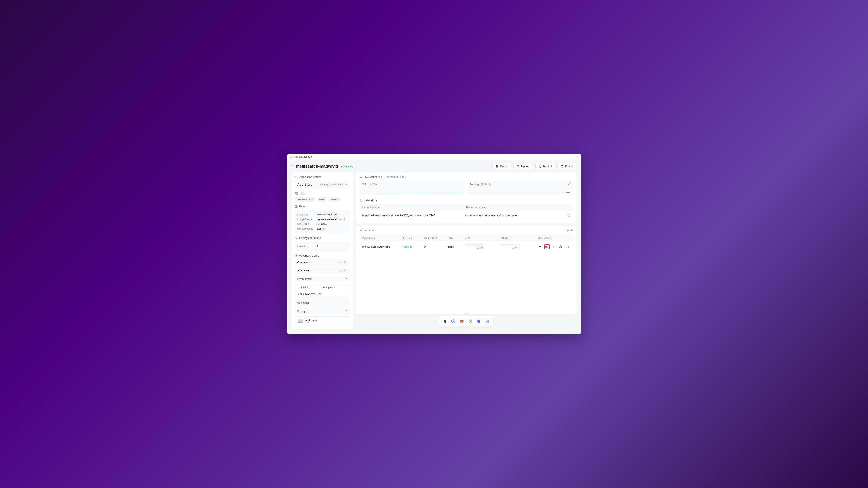 The height and width of the screenshot is (488, 868). What do you see at coordinates (483, 238) in the screenshot?
I see `col-cpu: CPU` at bounding box center [483, 238].